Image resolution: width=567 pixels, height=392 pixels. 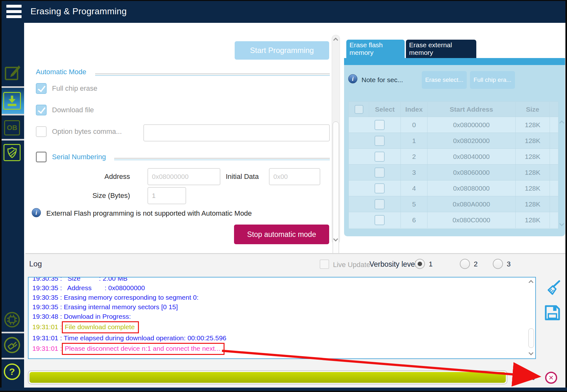 I want to click on start-programming-button: Start Programming, so click(x=282, y=50).